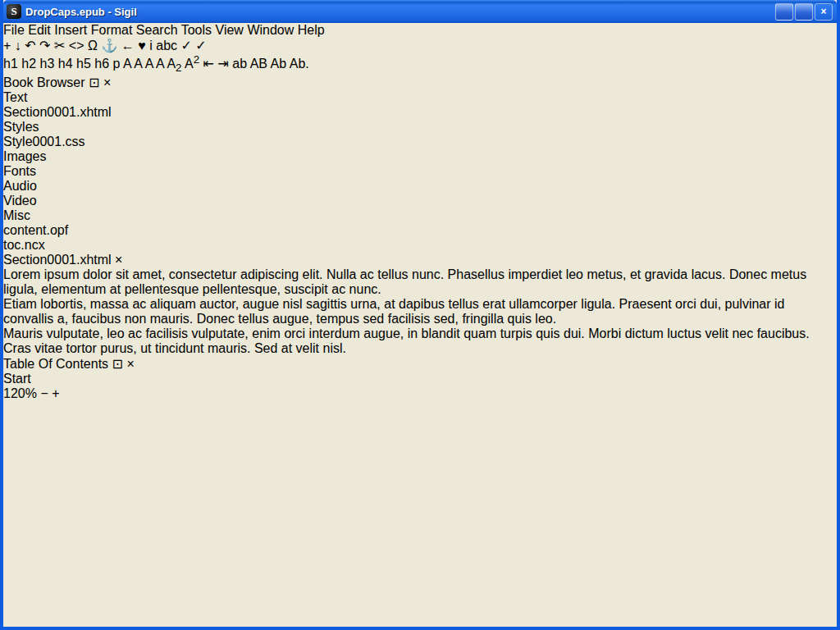 The width and height of the screenshot is (840, 630). Describe the element at coordinates (30, 46) in the screenshot. I see `undo-button: ↶` at that location.